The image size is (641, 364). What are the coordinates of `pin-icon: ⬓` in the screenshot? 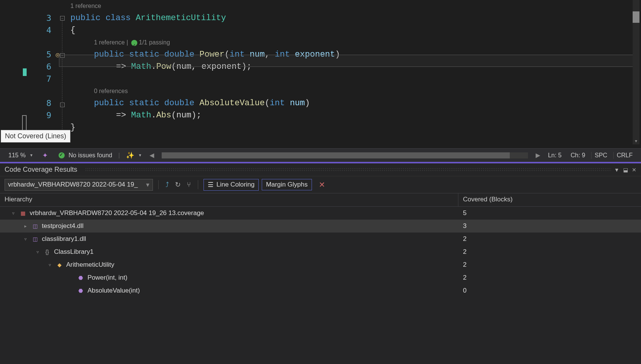 It's located at (625, 170).